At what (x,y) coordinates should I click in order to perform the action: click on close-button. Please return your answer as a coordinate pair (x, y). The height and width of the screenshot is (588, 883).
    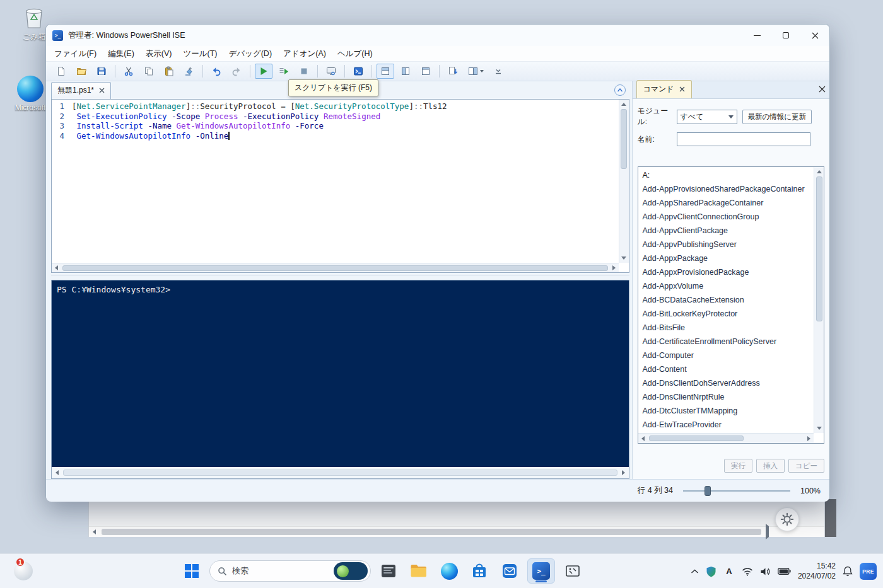
    Looking at the image, I should click on (815, 35).